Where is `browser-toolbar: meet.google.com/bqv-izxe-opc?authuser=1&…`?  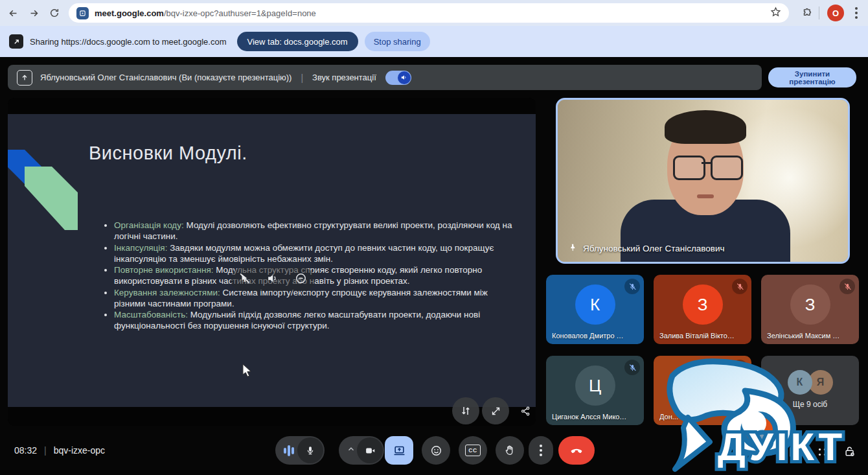 browser-toolbar: meet.google.com/bqv-izxe-opc?authuser=1&… is located at coordinates (434, 13).